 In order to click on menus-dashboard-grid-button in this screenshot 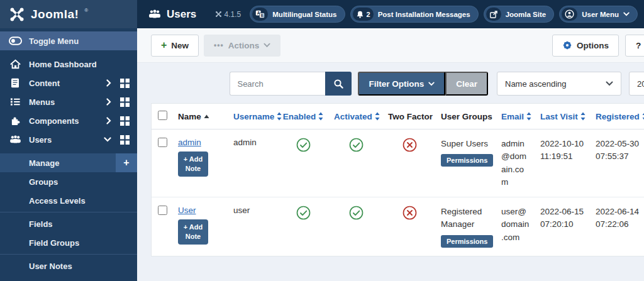, I will do `click(125, 102)`.